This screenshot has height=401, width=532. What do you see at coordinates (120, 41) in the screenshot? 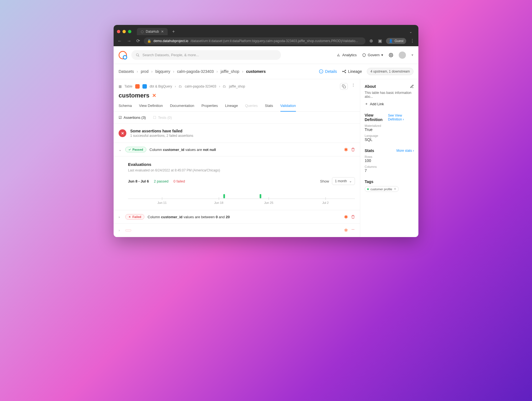
I see `back-button: ←` at bounding box center [120, 41].